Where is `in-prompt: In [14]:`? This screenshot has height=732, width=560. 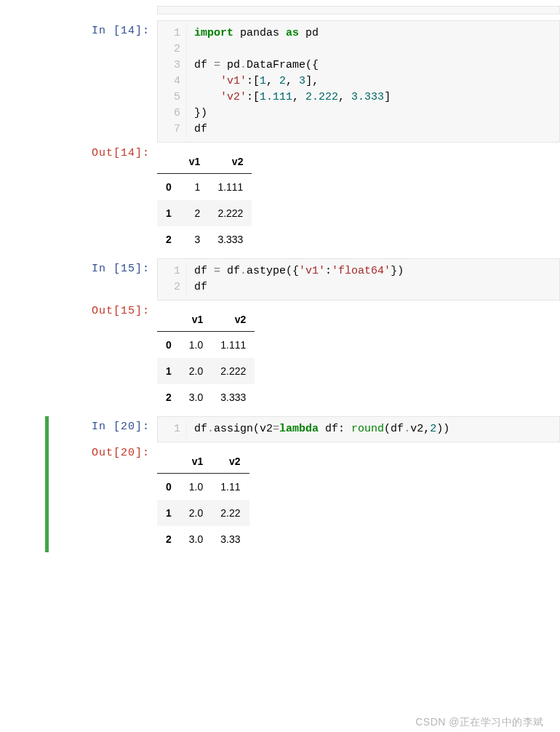
in-prompt: In [14]: is located at coordinates (103, 31).